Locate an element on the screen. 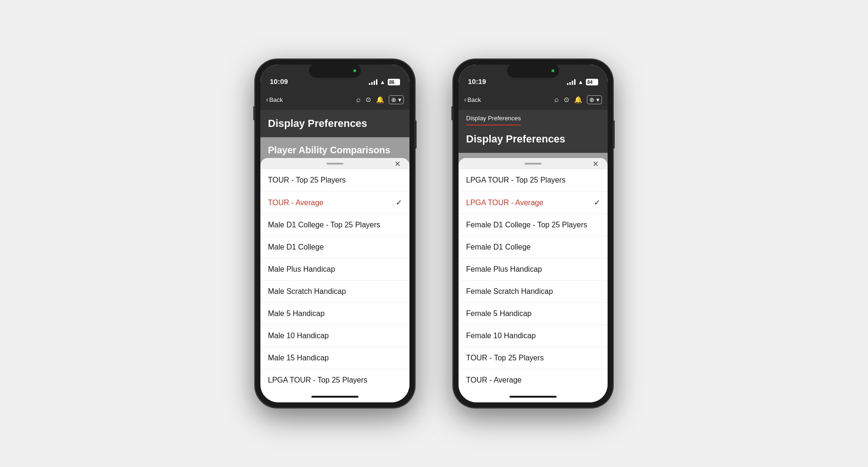 The width and height of the screenshot is (868, 467). checkmark-icon-right: ✓ is located at coordinates (597, 203).